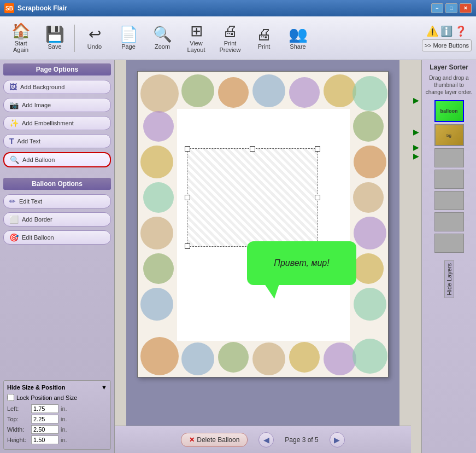 The width and height of the screenshot is (476, 453). What do you see at coordinates (57, 201) in the screenshot?
I see `edit-text-button: ✏ Edit Text` at bounding box center [57, 201].